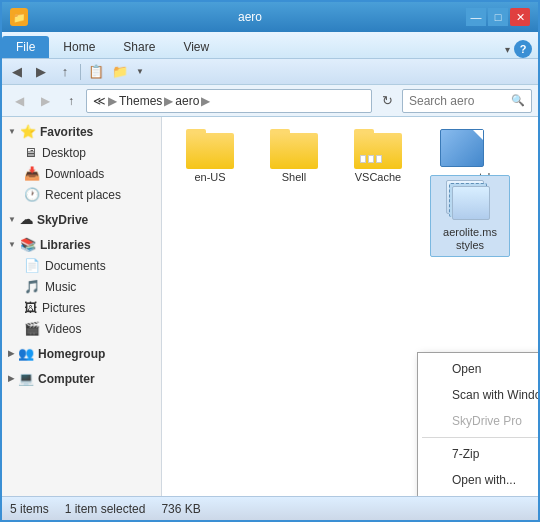  What do you see at coordinates (498, 17) in the screenshot?
I see `title-controls: — □ ✕` at bounding box center [498, 17].